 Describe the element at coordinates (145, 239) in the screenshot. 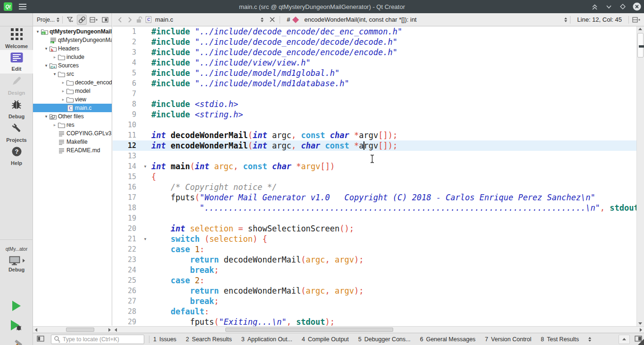

I see `fold-marker-icon: ▾` at that location.